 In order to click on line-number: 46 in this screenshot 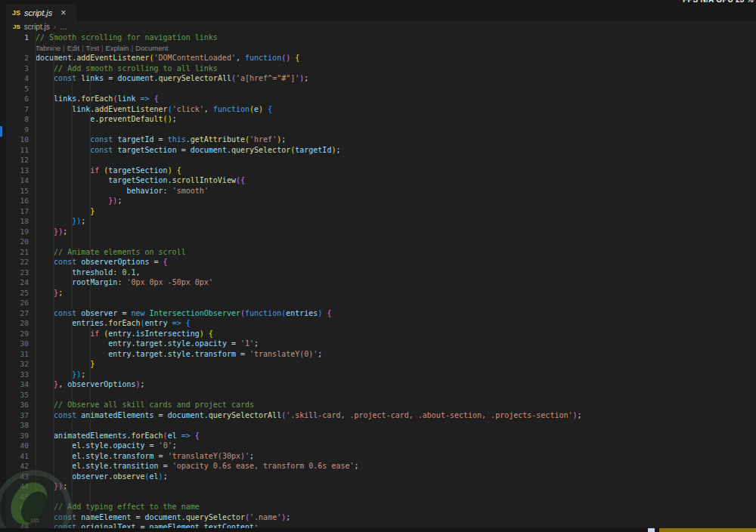, I will do `click(17, 507)`.